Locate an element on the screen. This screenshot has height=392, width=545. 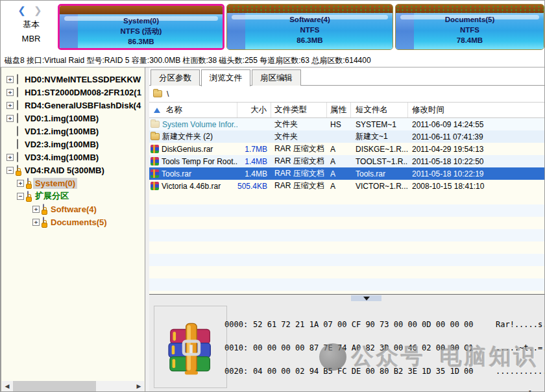
partition-name: Documents(5) is located at coordinates (470, 19).